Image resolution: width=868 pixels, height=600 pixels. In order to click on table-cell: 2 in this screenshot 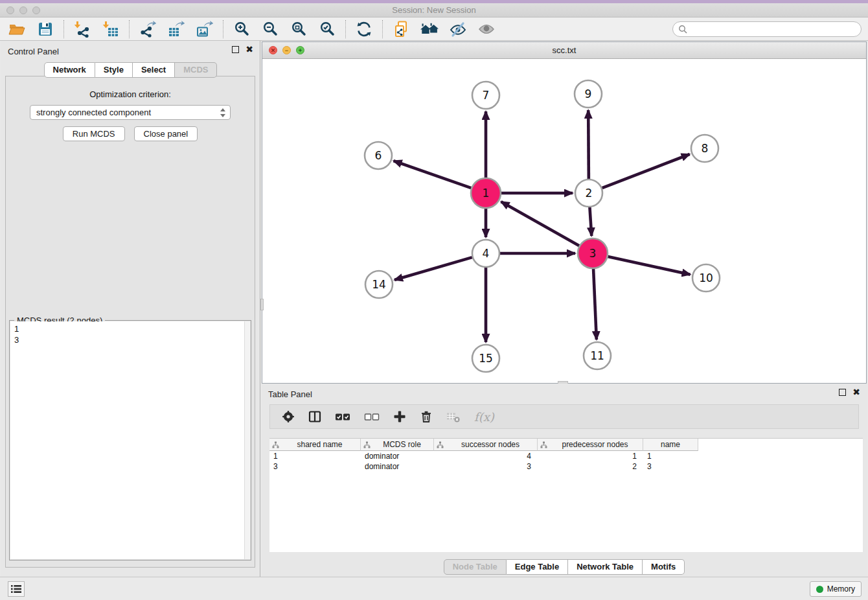, I will do `click(591, 467)`.